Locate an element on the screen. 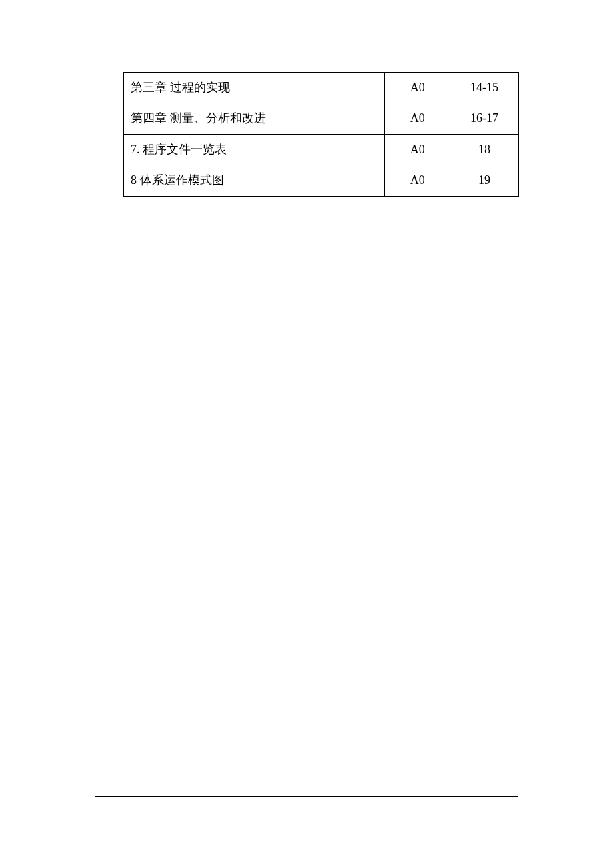 Image resolution: width=613 pixels, height=868 pixels. toc-page-cell: 18 is located at coordinates (485, 149).